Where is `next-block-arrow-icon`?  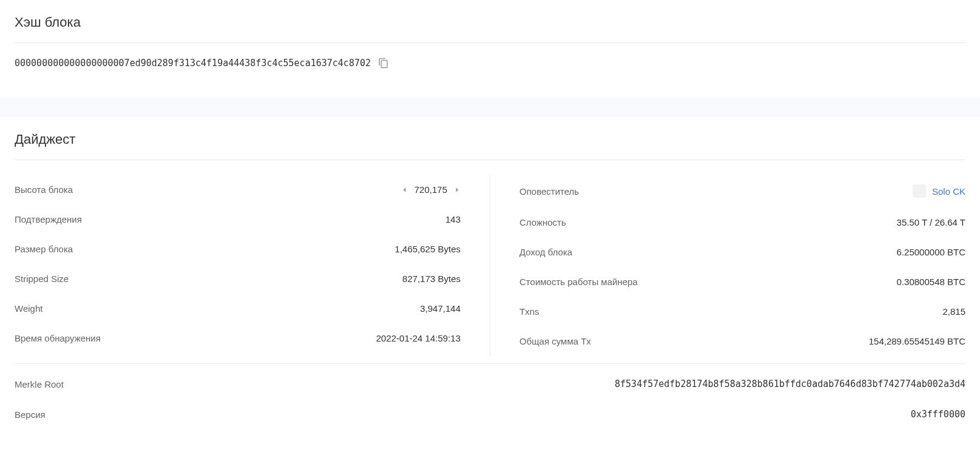 next-block-arrow-icon is located at coordinates (457, 190).